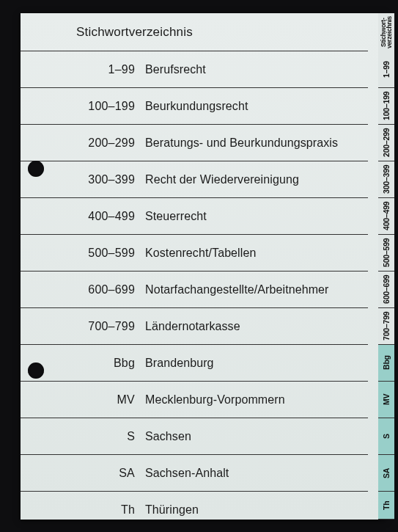  I want to click on index-row: 100–199 Beurkundungsrecht, so click(194, 106).